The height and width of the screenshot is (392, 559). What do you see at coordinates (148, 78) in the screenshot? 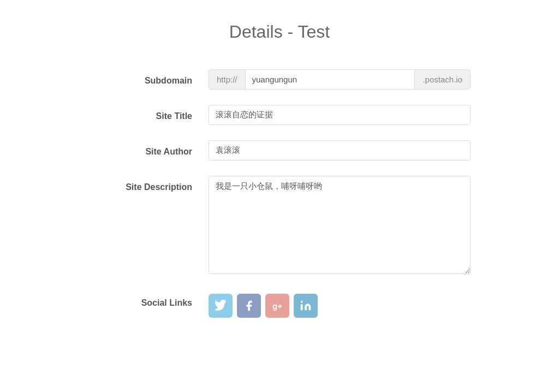
I see `subdomain-label: Subdomain` at bounding box center [148, 78].